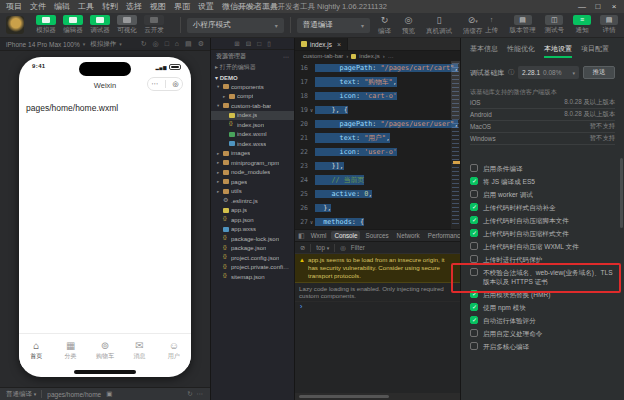 The image size is (624, 400). I want to click on copy-path-icon: ▣, so click(109, 394).